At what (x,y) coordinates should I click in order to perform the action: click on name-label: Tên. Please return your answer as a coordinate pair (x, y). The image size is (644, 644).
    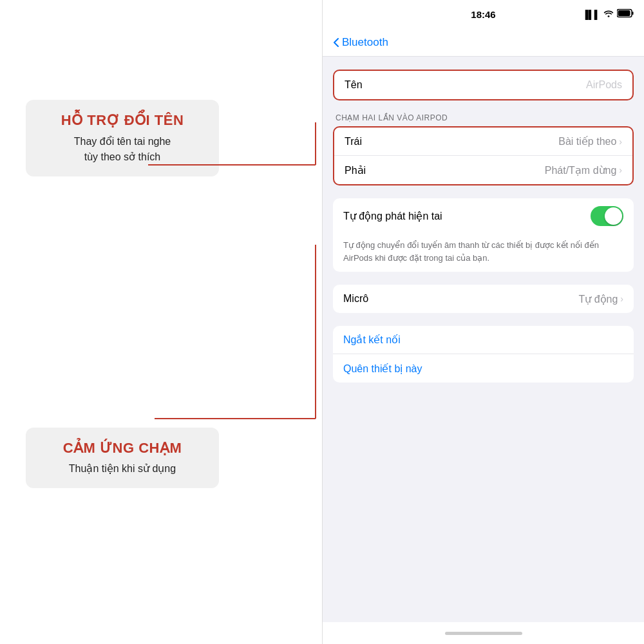
    Looking at the image, I should click on (465, 85).